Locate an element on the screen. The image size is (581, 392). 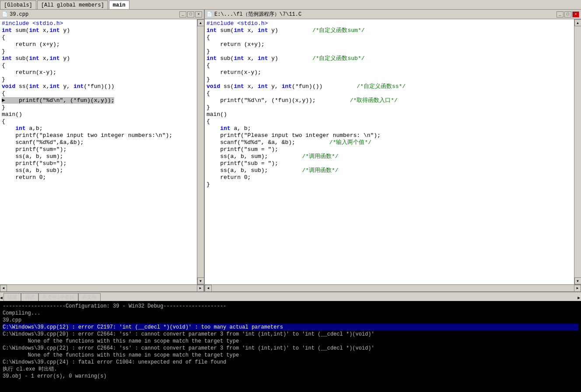
bottom-right-arrow: ► is located at coordinates (579, 298).